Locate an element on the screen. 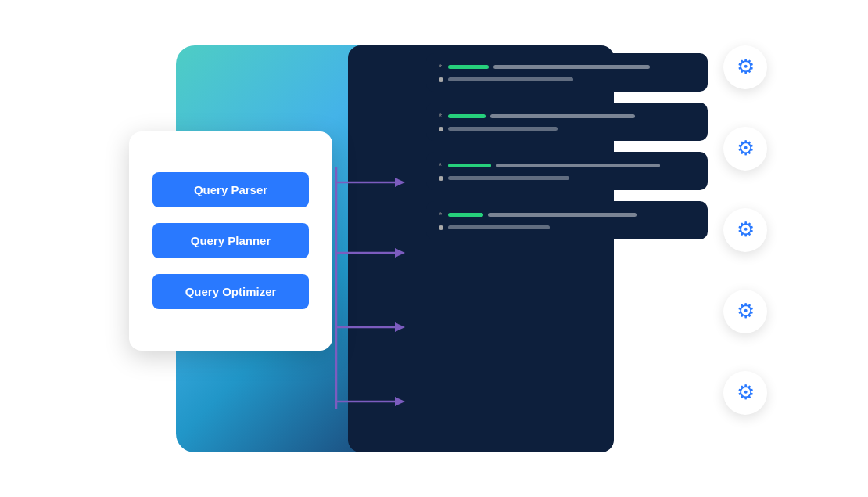 This screenshot has width=868, height=497. star-label-1: * is located at coordinates (440, 67).